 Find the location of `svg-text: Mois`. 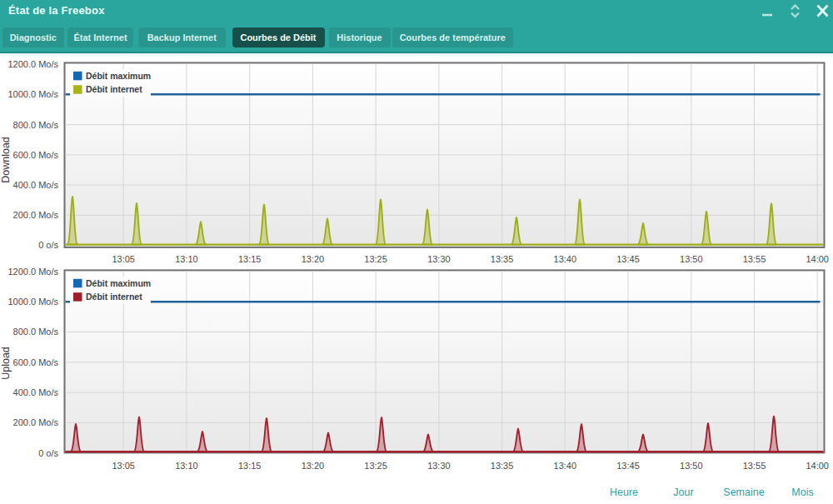

svg-text: Mois is located at coordinates (802, 492).